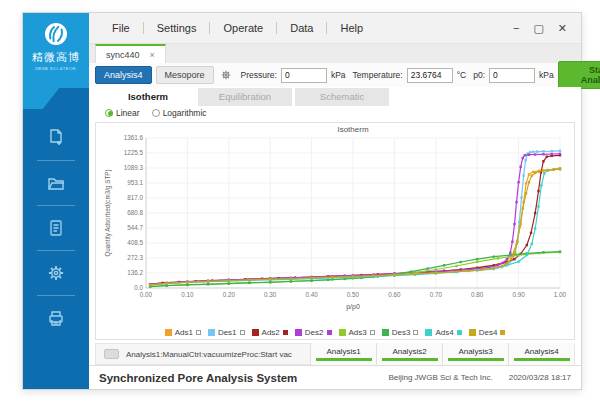 This screenshot has width=600, height=401. Describe the element at coordinates (409, 352) in the screenshot. I see `analysis-tab-2-label: Analysis2` at that location.